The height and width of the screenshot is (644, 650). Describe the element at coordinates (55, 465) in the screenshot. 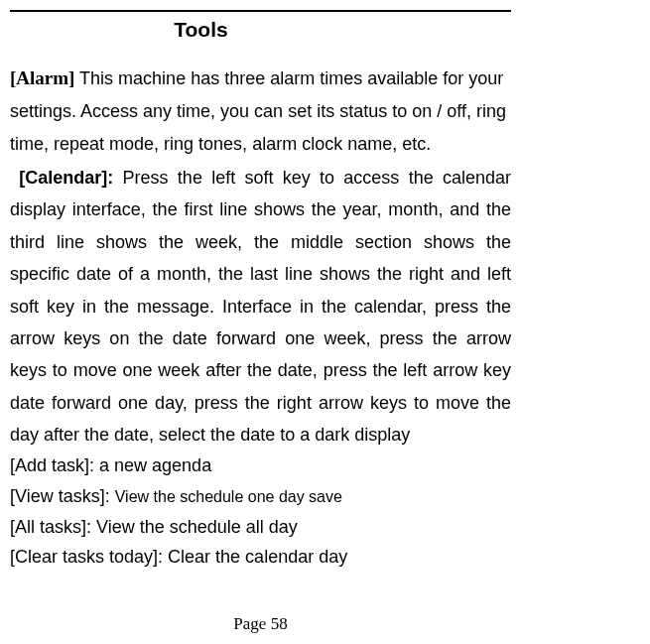

I see `task-add-label: [Add task]:` at that location.